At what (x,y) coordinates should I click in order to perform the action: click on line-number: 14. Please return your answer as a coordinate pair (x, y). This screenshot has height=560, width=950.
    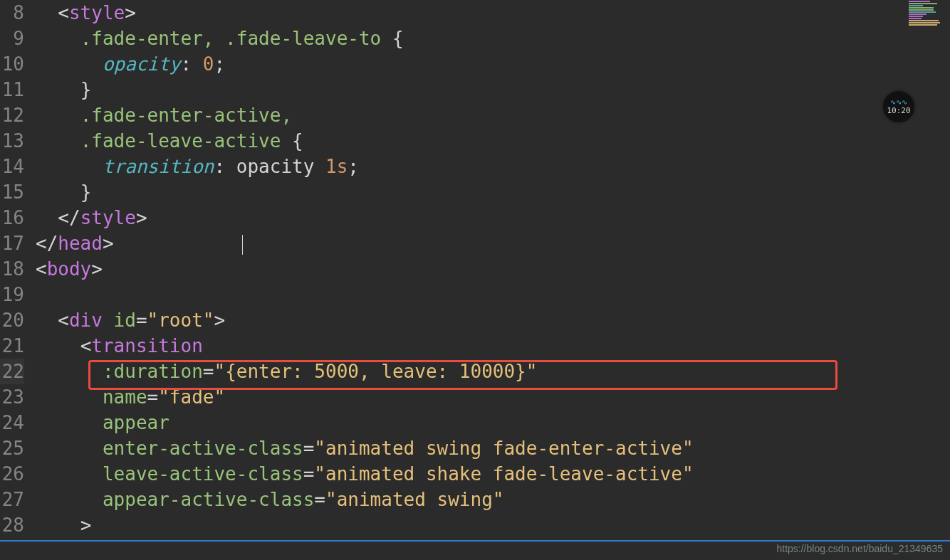
    Looking at the image, I should click on (12, 167).